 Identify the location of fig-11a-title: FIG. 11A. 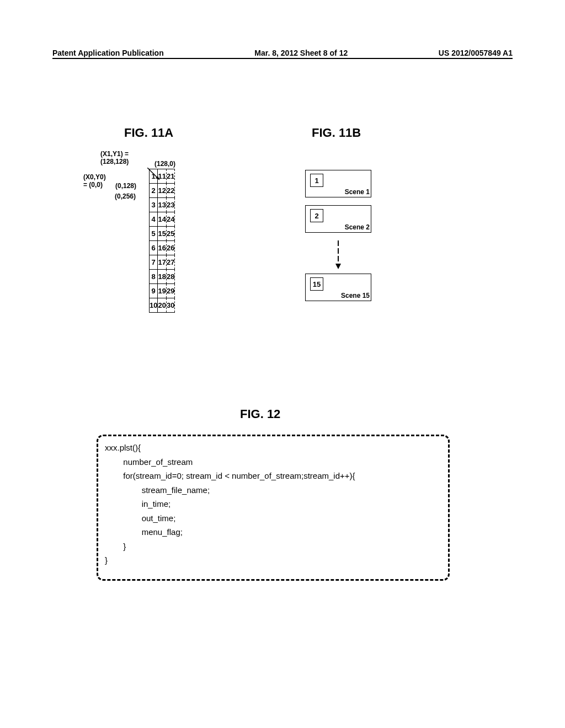
(149, 133).